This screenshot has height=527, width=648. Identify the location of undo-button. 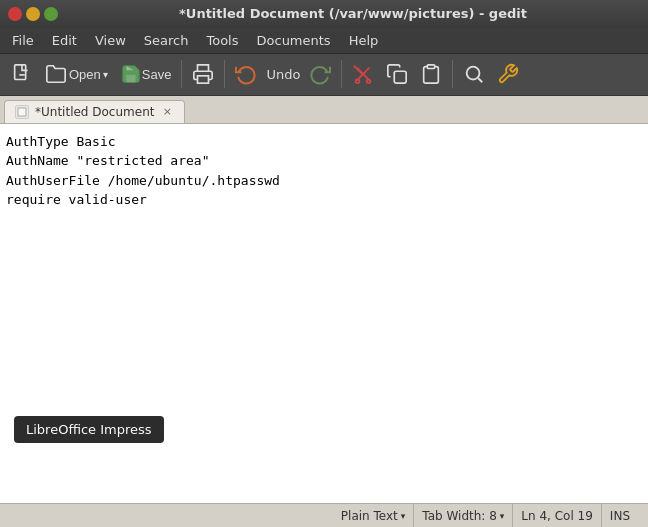
(246, 74).